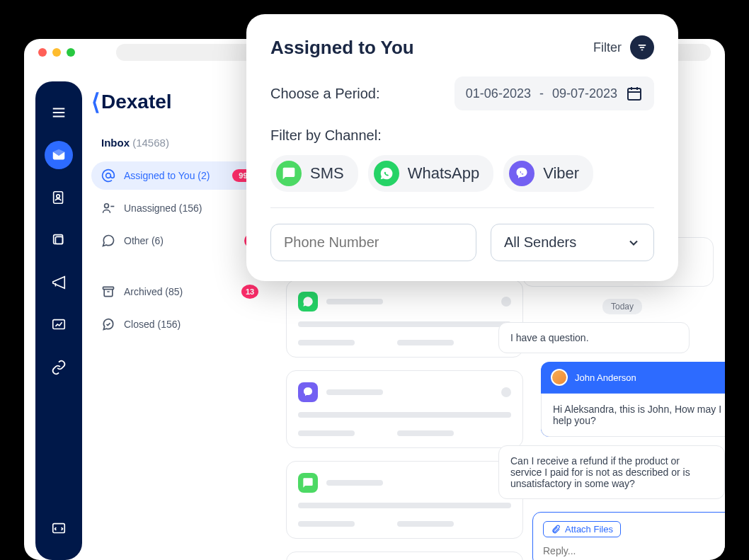 The height and width of the screenshot is (560, 749). I want to click on date-from: 01-06-2023, so click(498, 93).